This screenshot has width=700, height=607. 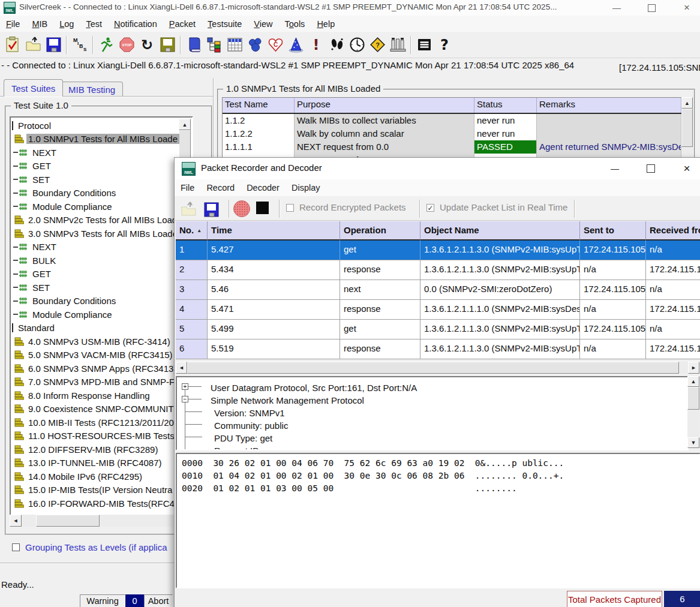 What do you see at coordinates (97, 368) in the screenshot?
I see `tree-item-6-0-snmpv3-snmp-apps-rfc3413: 6.0 SNMPv3 SNMP Apps (RFC3413)` at bounding box center [97, 368].